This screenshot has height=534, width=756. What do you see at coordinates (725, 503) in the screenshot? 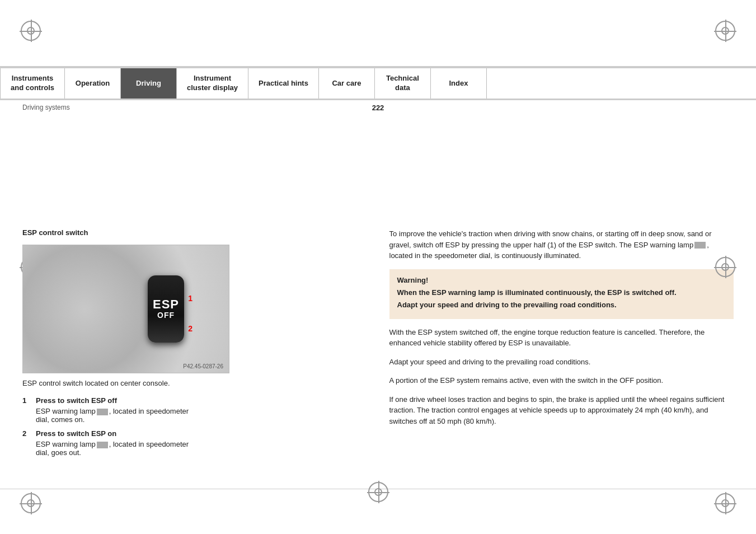
I see `corner-decoration-br` at bounding box center [725, 503].